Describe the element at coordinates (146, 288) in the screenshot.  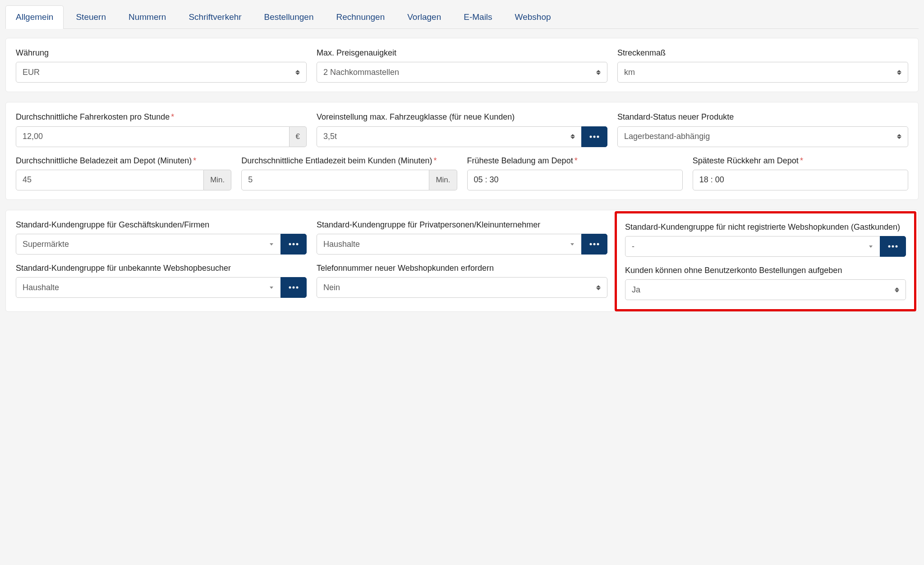
I see `select-group-unknown-value: Haushalte` at that location.